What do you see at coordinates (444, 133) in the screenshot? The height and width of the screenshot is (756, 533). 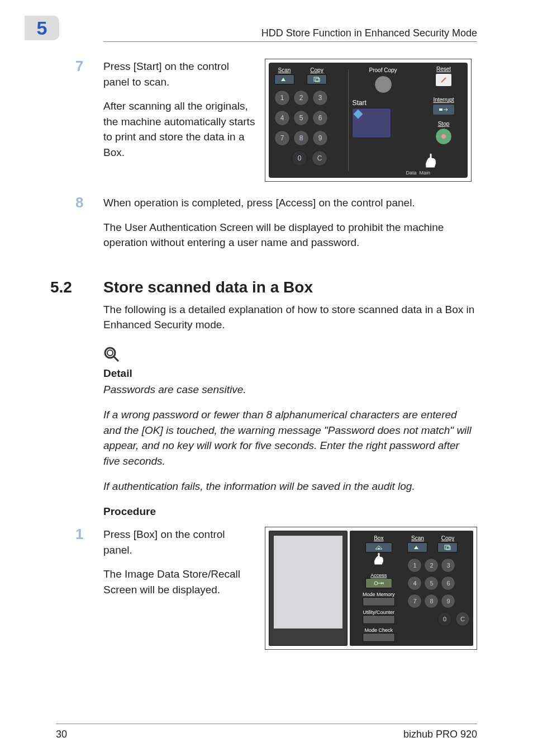 I see `stop-block: Stop` at bounding box center [444, 133].